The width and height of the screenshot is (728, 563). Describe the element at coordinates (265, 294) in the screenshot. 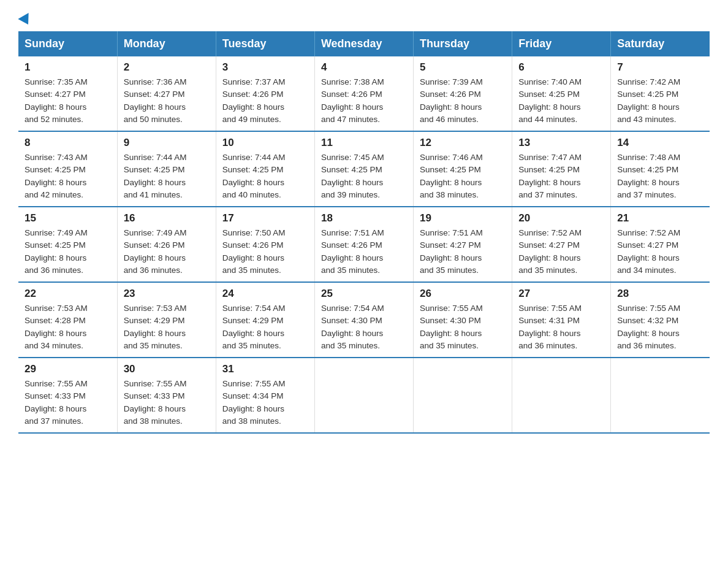

I see `day-number: 24` at that location.